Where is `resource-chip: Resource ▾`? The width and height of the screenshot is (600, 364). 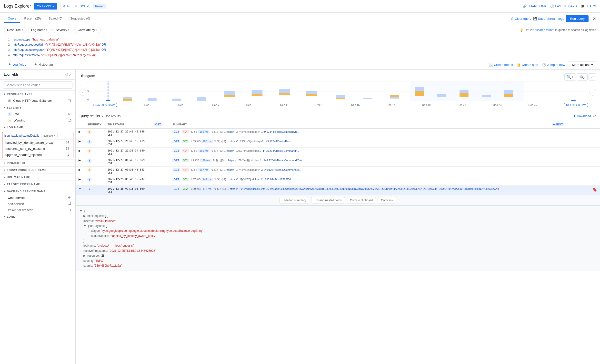 resource-chip: Resource ▾ is located at coordinates (15, 30).